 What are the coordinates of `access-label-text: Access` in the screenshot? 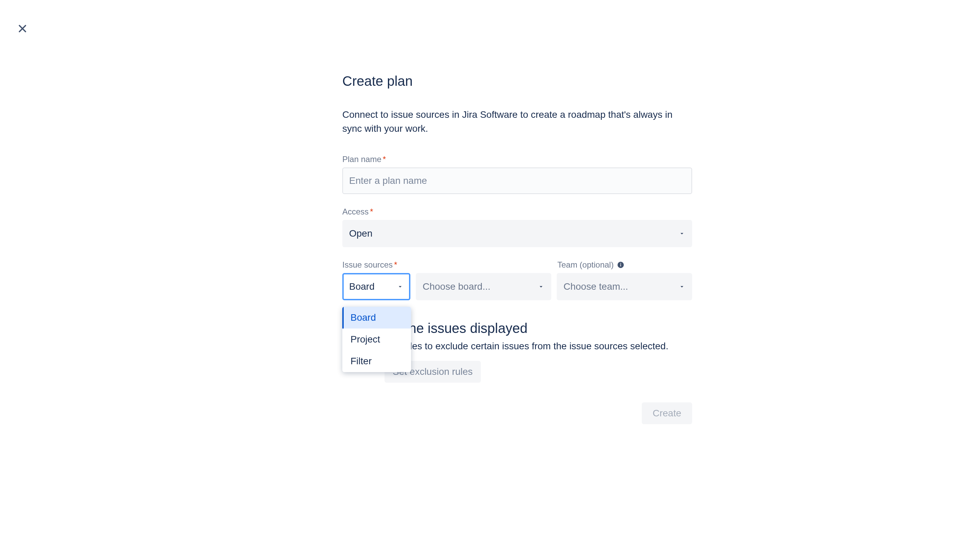 It's located at (355, 212).